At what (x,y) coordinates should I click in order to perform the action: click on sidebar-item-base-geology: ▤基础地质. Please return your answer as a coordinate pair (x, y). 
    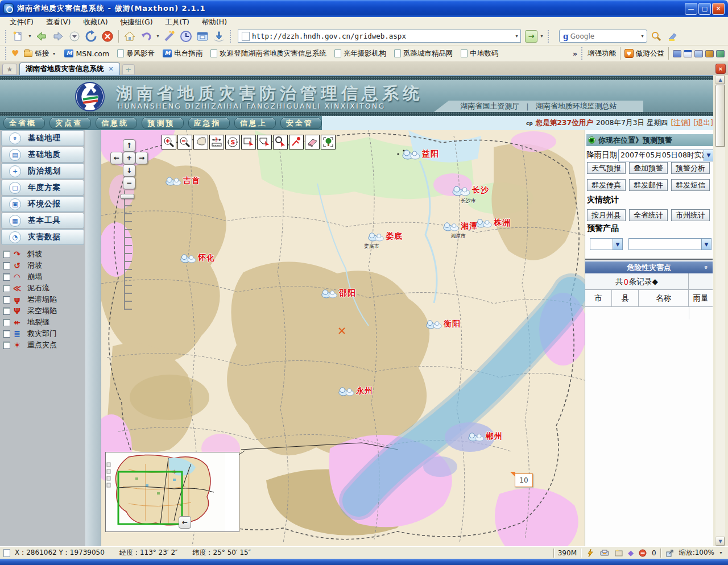
    Looking at the image, I should click on (43, 155).